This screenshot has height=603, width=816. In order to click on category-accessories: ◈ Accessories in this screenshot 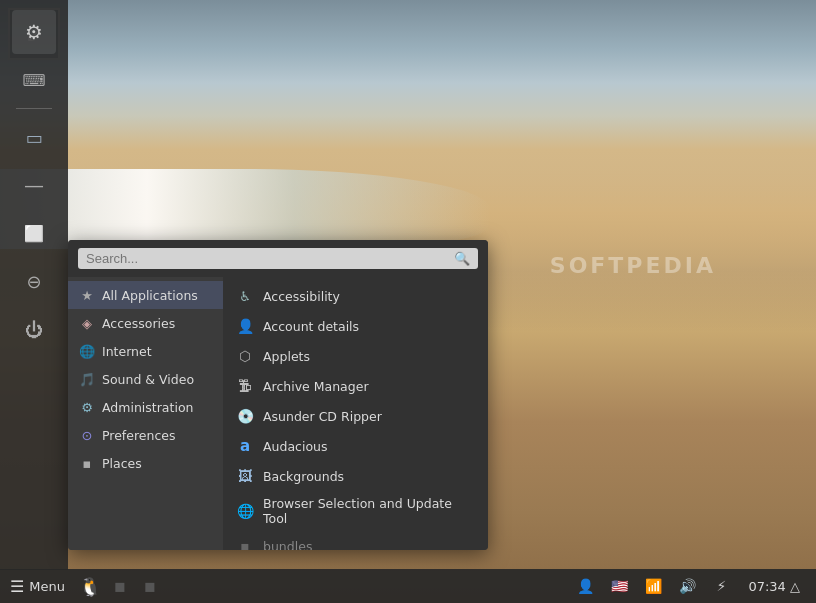, I will do `click(146, 323)`.